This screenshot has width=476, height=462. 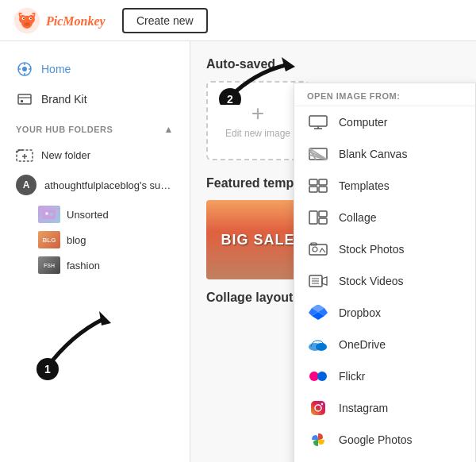 What do you see at coordinates (25, 69) in the screenshot?
I see `home-icon` at bounding box center [25, 69].